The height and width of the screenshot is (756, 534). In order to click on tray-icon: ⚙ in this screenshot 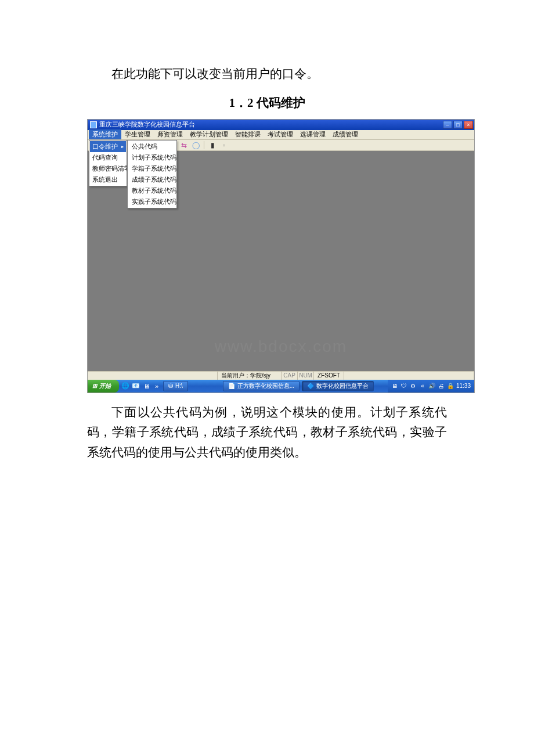, I will do `click(413, 386)`.